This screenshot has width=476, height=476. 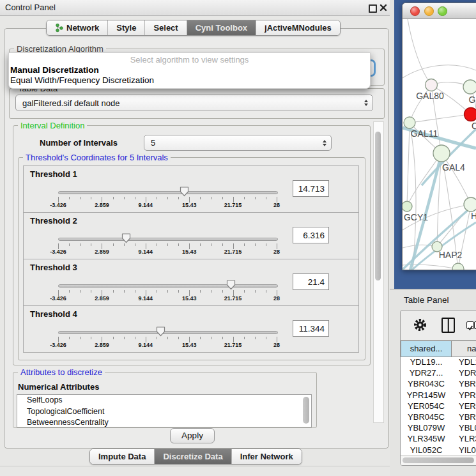 What do you see at coordinates (193, 456) in the screenshot?
I see `bottom-tab-label: Discretize Data` at bounding box center [193, 456].